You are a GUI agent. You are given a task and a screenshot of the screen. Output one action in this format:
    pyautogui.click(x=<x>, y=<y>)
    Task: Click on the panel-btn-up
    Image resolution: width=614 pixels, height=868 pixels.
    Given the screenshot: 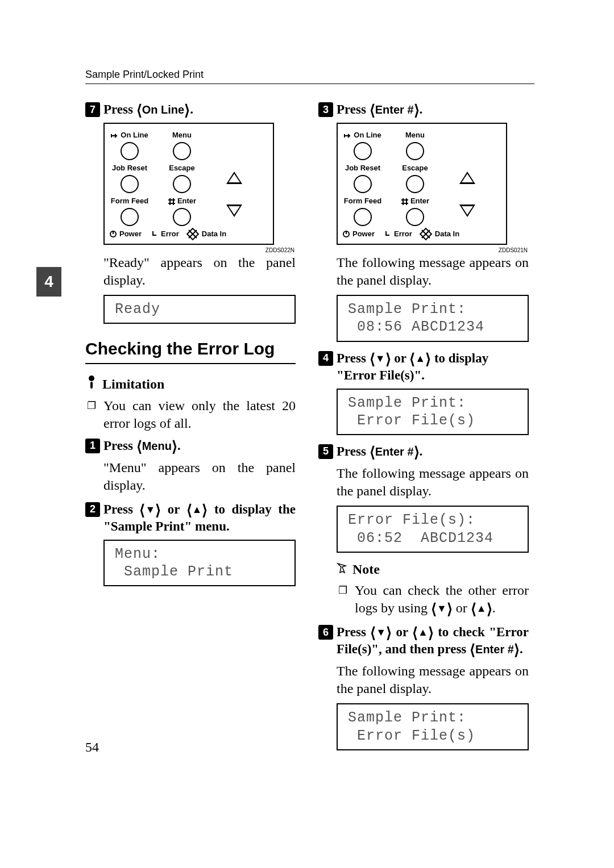 What is the action you would take?
    pyautogui.click(x=234, y=174)
    